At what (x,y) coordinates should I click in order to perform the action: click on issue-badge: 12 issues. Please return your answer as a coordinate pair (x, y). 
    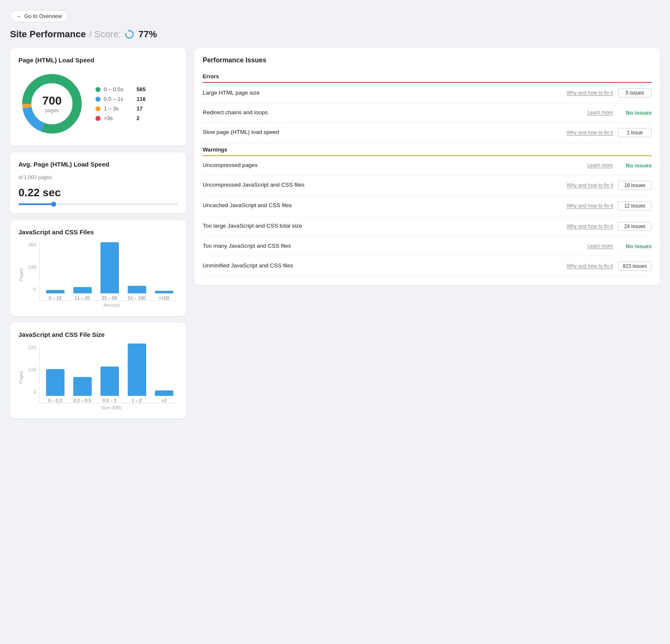
    Looking at the image, I should click on (635, 206).